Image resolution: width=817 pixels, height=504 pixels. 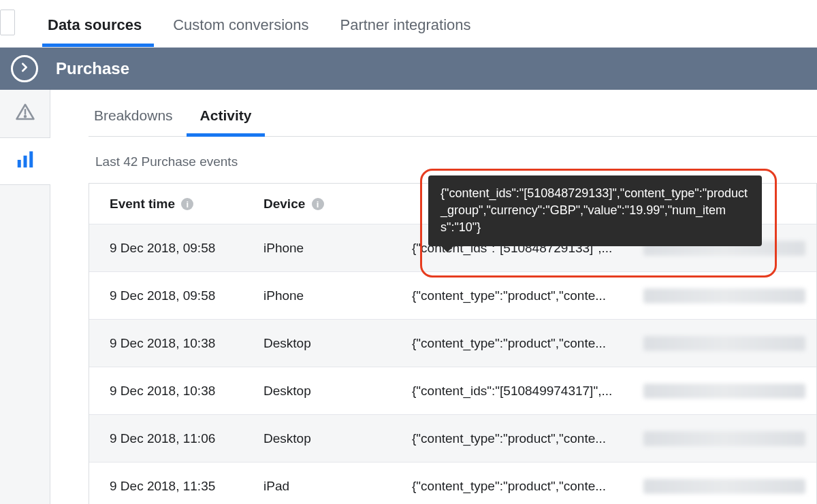 I want to click on col-header-device-label: Device, so click(x=285, y=204).